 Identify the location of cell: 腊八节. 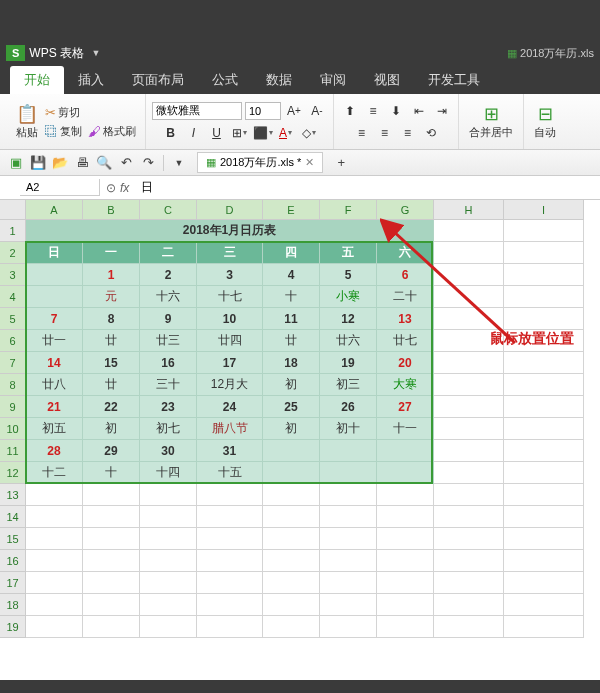
(230, 429).